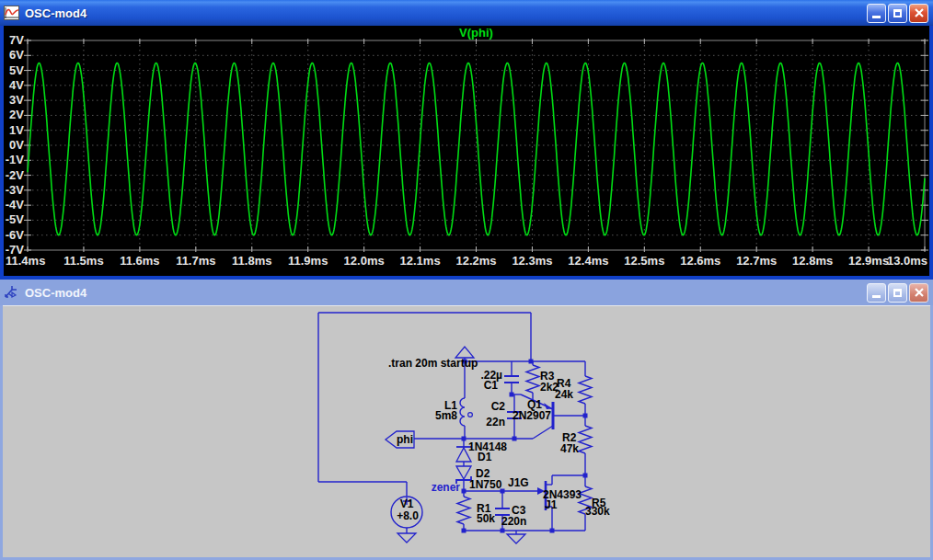  Describe the element at coordinates (812, 261) in the screenshot. I see `x-tick-label: 12.8ms` at that location.